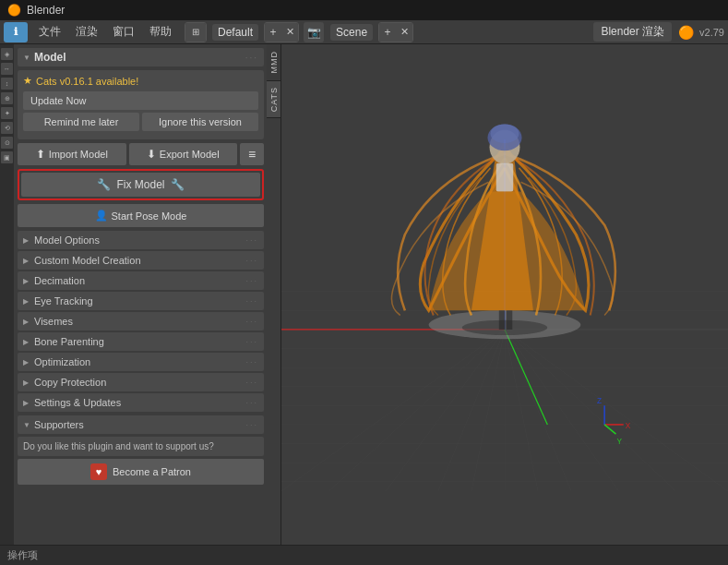 This screenshot has width=728, height=565. What do you see at coordinates (140, 321) in the screenshot?
I see `visemes-section: ▶ Visemes ···` at bounding box center [140, 321].